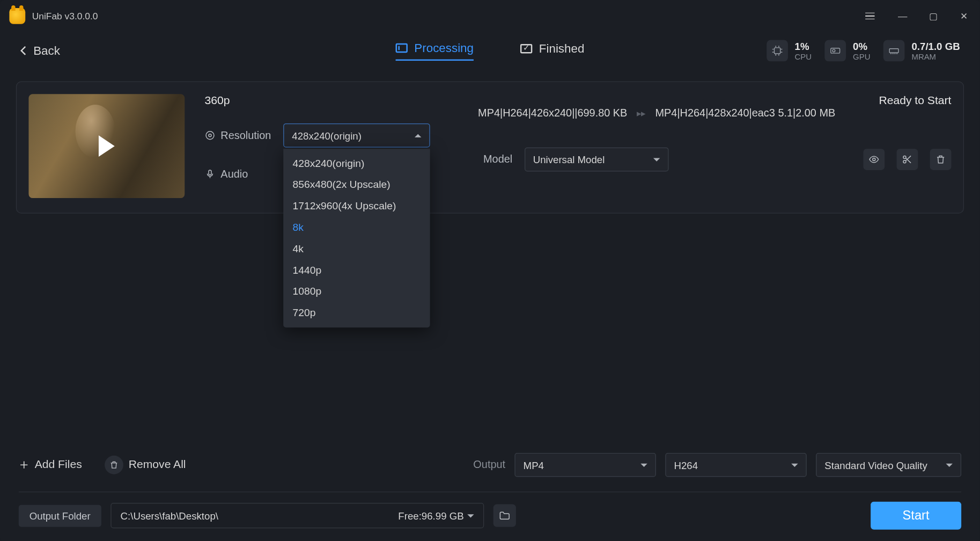 This screenshot has height=541, width=980. I want to click on add-files-label: Add Files, so click(58, 465).